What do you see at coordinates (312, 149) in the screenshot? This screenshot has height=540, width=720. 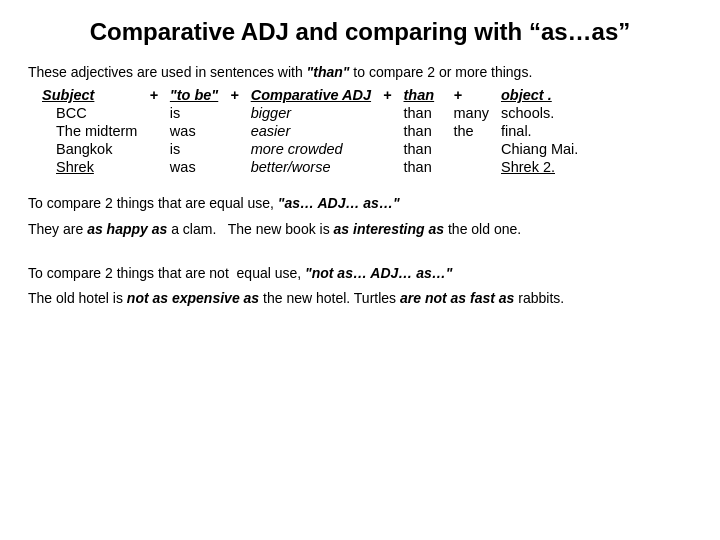 I see `table-row: Bangkok is more crowded than Chiang Mai.` at bounding box center [312, 149].